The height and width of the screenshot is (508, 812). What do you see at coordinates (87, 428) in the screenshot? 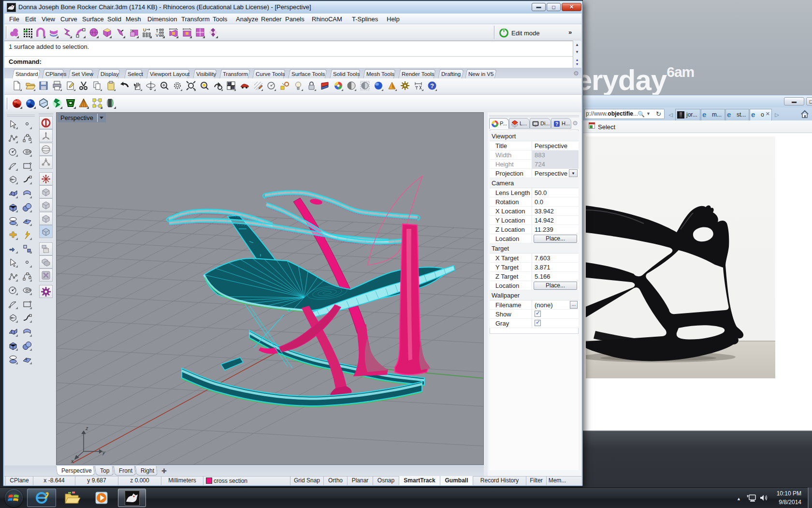
I see `svg-text: z` at bounding box center [87, 428].